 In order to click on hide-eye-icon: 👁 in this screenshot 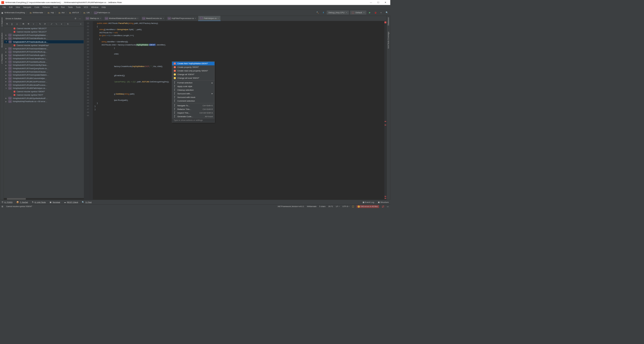, I will do `click(23, 24)`.